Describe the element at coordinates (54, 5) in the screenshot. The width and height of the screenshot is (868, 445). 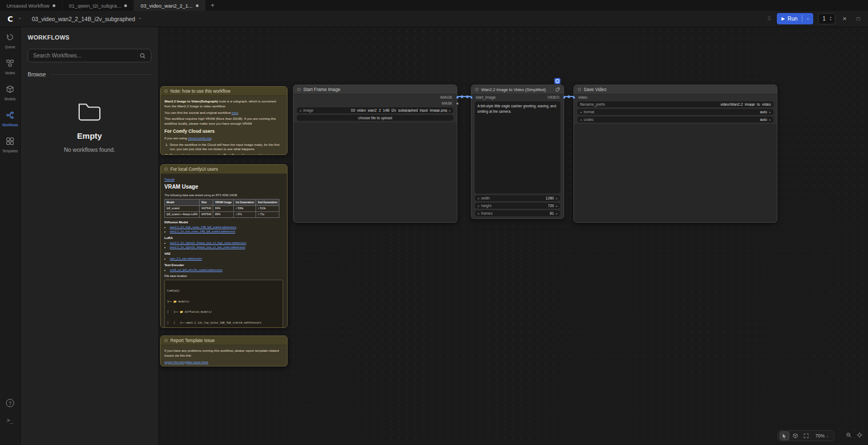
I see `unsaved-dot-icon` at that location.